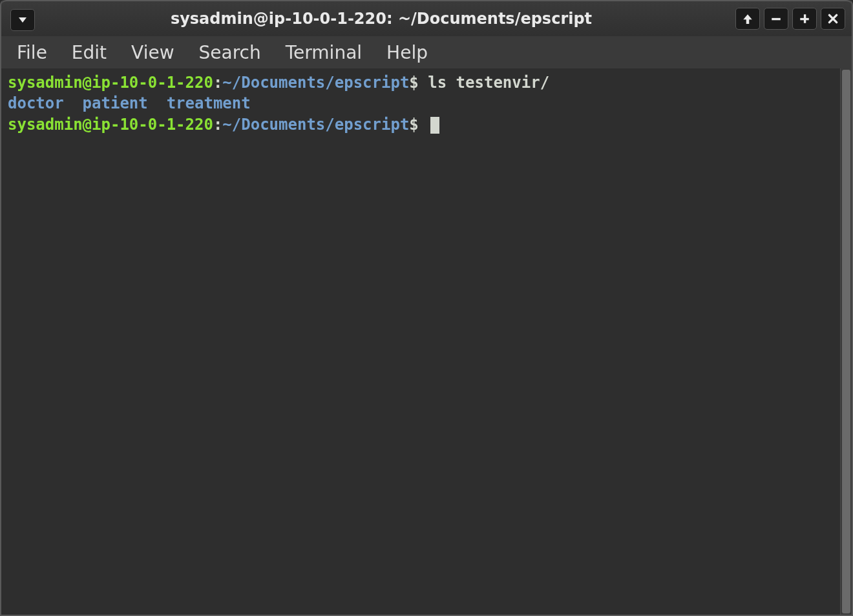  Describe the element at coordinates (426, 18) in the screenshot. I see `titlebar: sysadmin@ip-10-0-1-220: ~/Documents/epsc…` at that location.